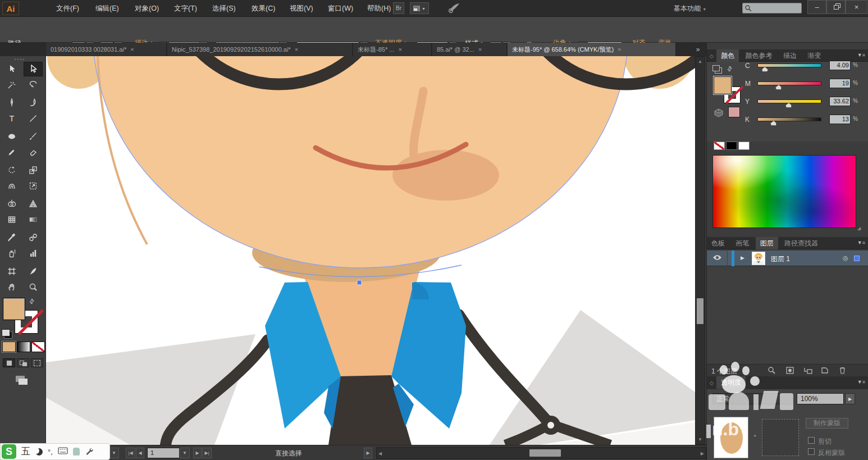 Image resolution: width=868 pixels, height=460 pixels. What do you see at coordinates (12, 119) in the screenshot?
I see `type-tool: T` at bounding box center [12, 119].